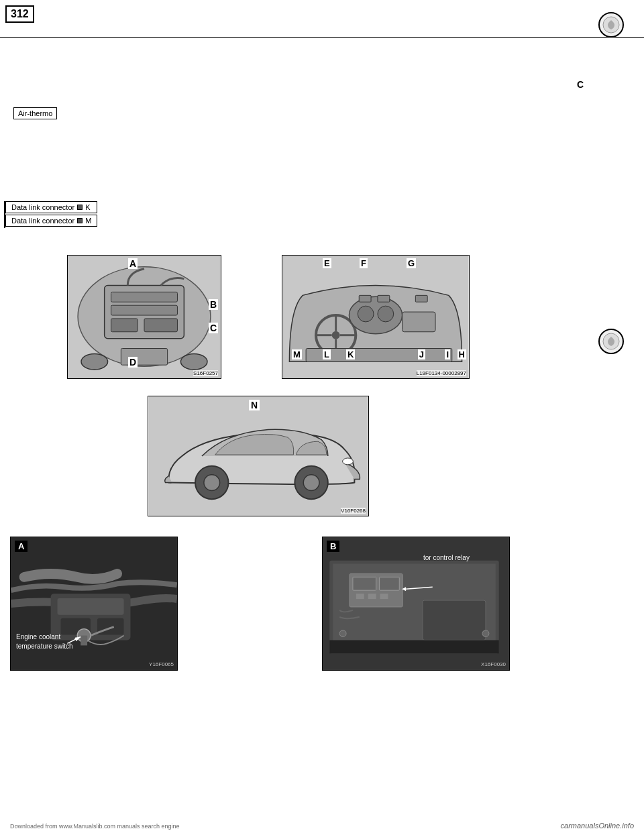  Describe the element at coordinates (416, 604) in the screenshot. I see `relay-photo: B tor control relay X16F0030` at that location.